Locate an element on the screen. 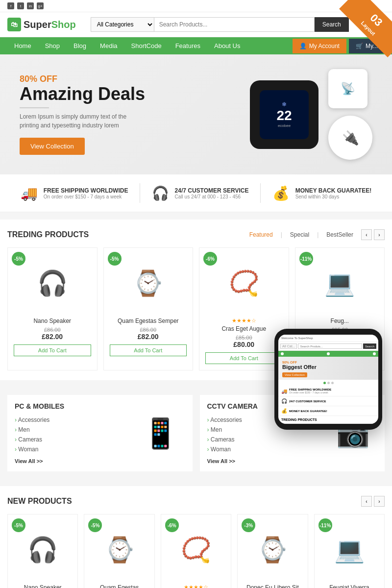 The image size is (392, 588). linkedin-icon: in is located at coordinates (30, 6).